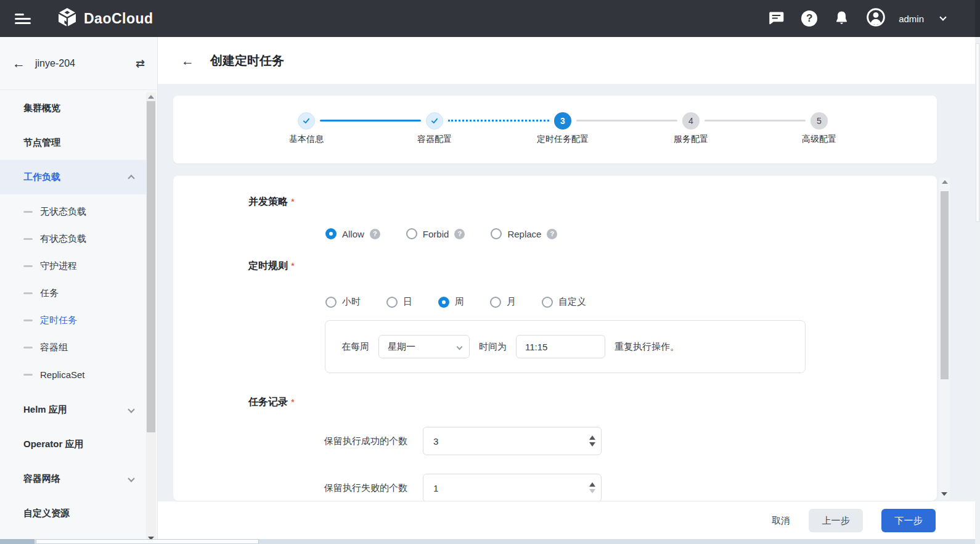  I want to click on sidebar-item-daemonsets: 守护进程, so click(73, 266).